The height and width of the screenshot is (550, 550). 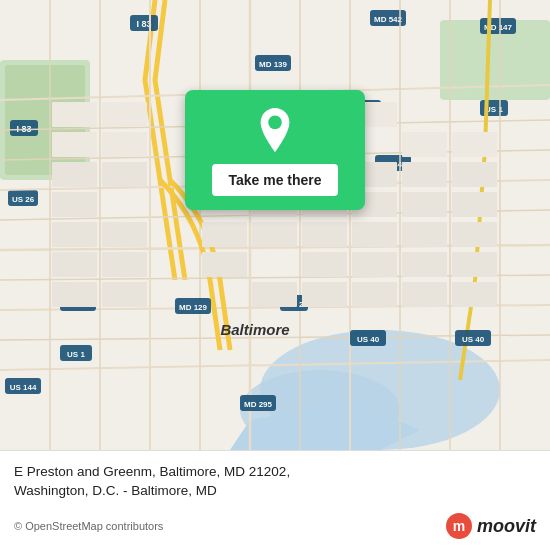 What do you see at coordinates (258, 404) in the screenshot?
I see `svg-text: MD 295` at bounding box center [258, 404].